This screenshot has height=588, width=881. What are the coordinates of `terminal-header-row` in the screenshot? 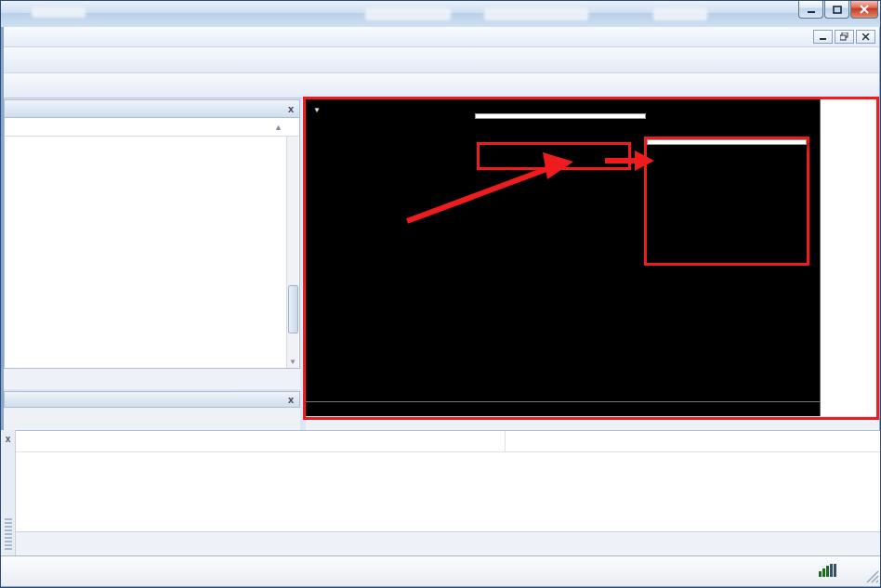 It's located at (448, 442).